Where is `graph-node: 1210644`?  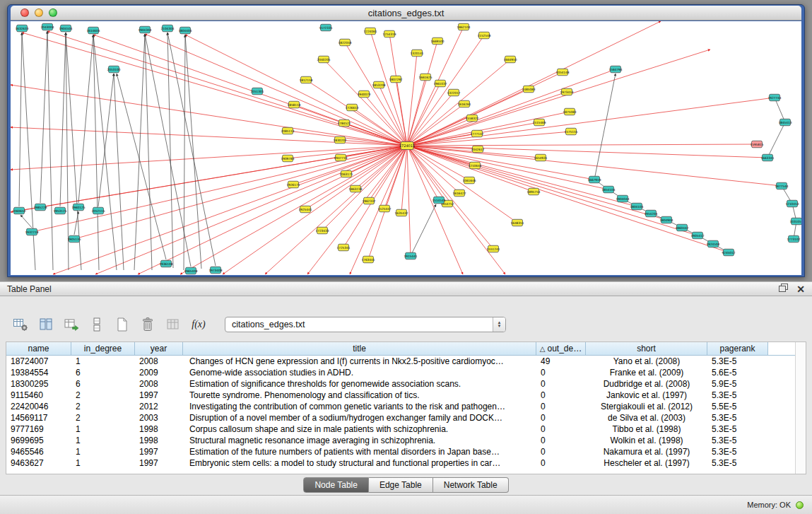 graph-node: 1210644 is located at coordinates (475, 165).